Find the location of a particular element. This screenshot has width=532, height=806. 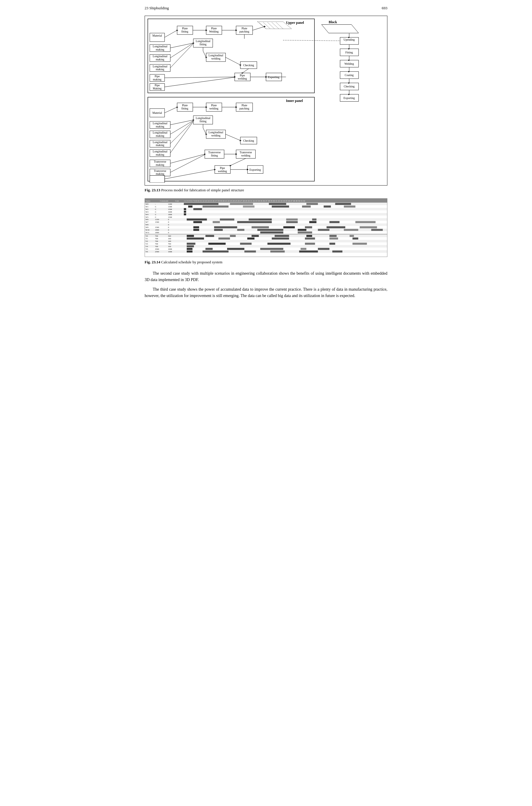

svg-text: Pipe is located at coordinates (157, 76).